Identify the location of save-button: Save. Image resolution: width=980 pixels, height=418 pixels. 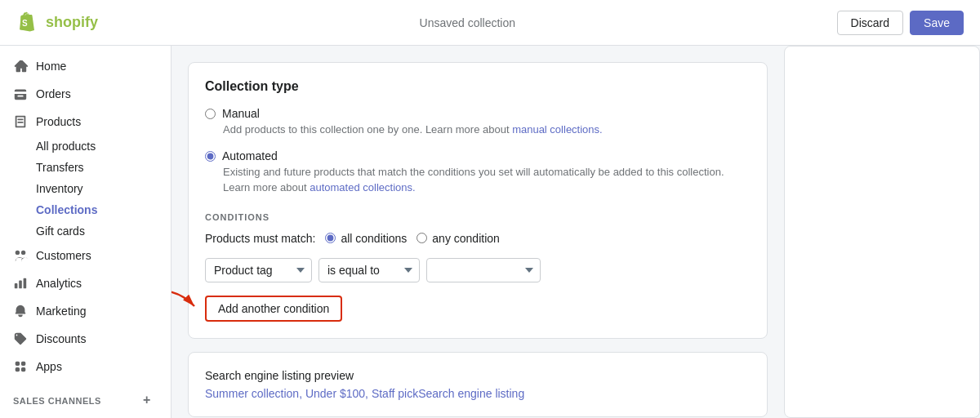
(937, 23).